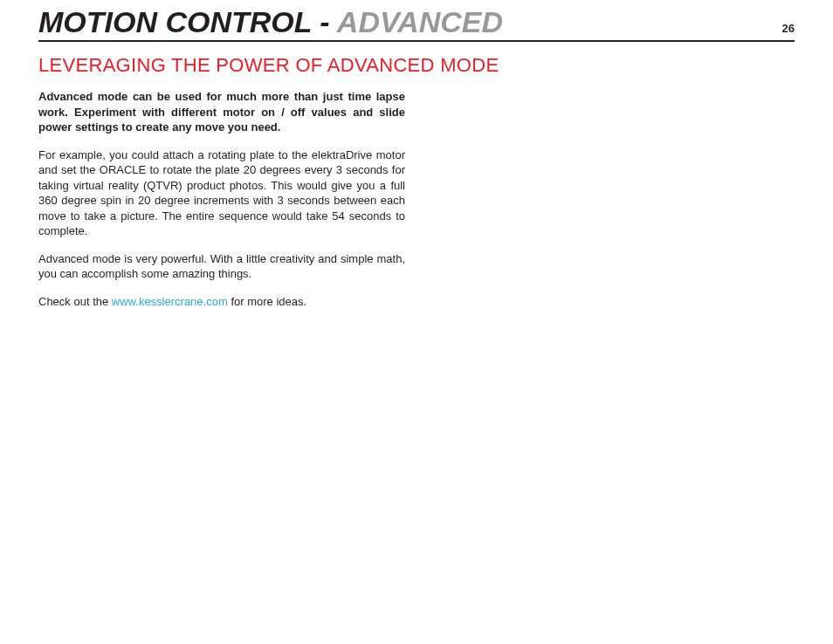 The height and width of the screenshot is (644, 833). What do you see at coordinates (271, 24) in the screenshot?
I see `page-title: MOTION CONTROL - ADVANCED` at bounding box center [271, 24].